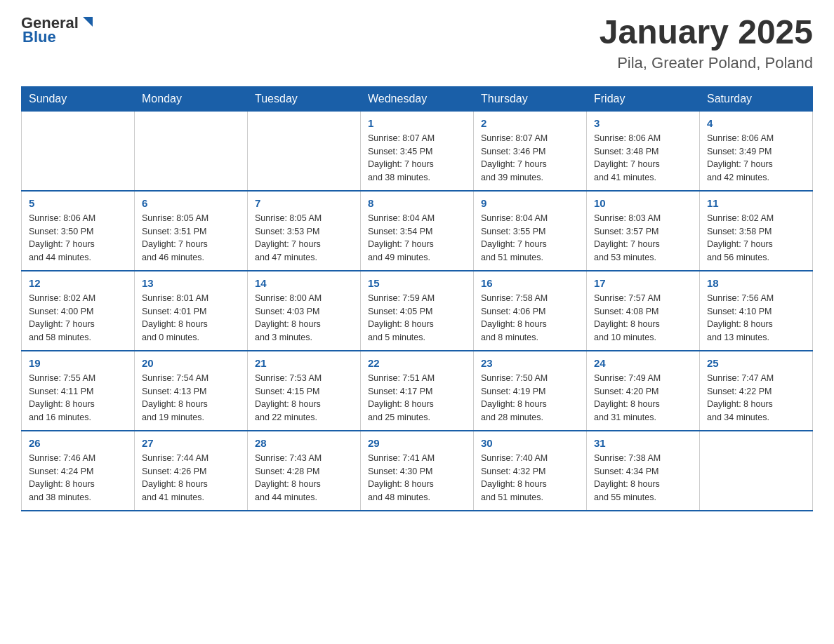 This screenshot has height=644, width=834. What do you see at coordinates (417, 471) in the screenshot?
I see `week-row-5: 26Sunrise: 7:46 AM Sunset: 4:24 PM Dayli…` at bounding box center [417, 471].